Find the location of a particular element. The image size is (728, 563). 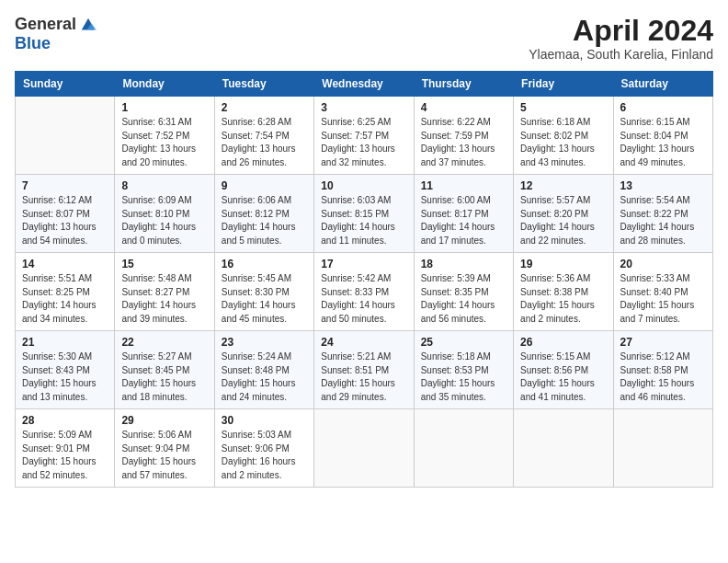

calendar-cell: 19Sunrise: 5:36 AMSunset: 8:38 PMDayligh… is located at coordinates (563, 293).